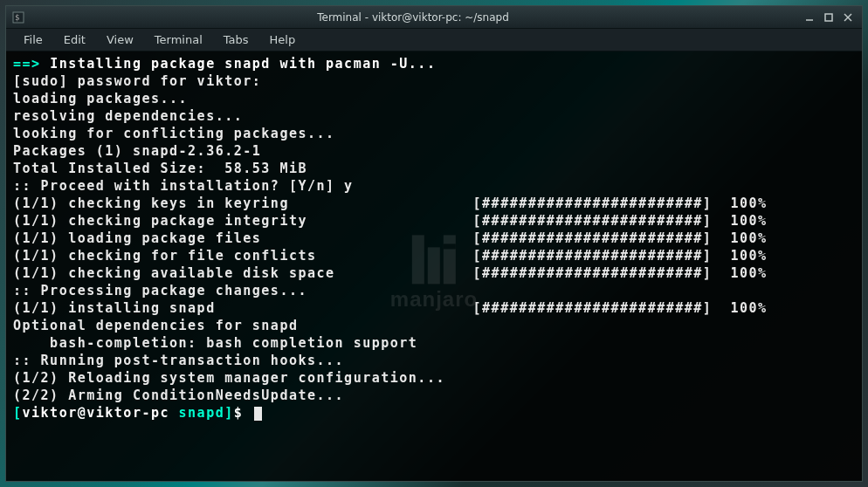 The image size is (868, 487). I want to click on install-heading: Installing package snapd with pacman -U.…, so click(243, 64).